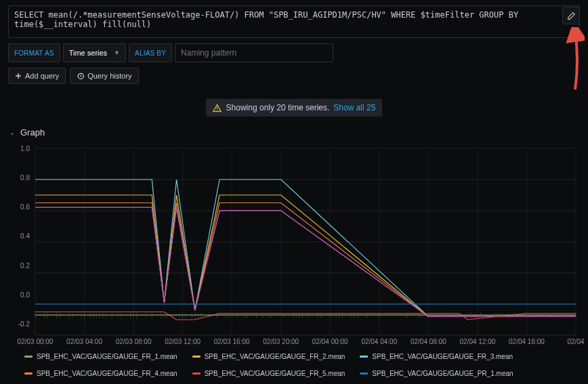 The width and height of the screenshot is (588, 384). What do you see at coordinates (95, 53) in the screenshot?
I see `format-as-select: Time series ▼` at bounding box center [95, 53].